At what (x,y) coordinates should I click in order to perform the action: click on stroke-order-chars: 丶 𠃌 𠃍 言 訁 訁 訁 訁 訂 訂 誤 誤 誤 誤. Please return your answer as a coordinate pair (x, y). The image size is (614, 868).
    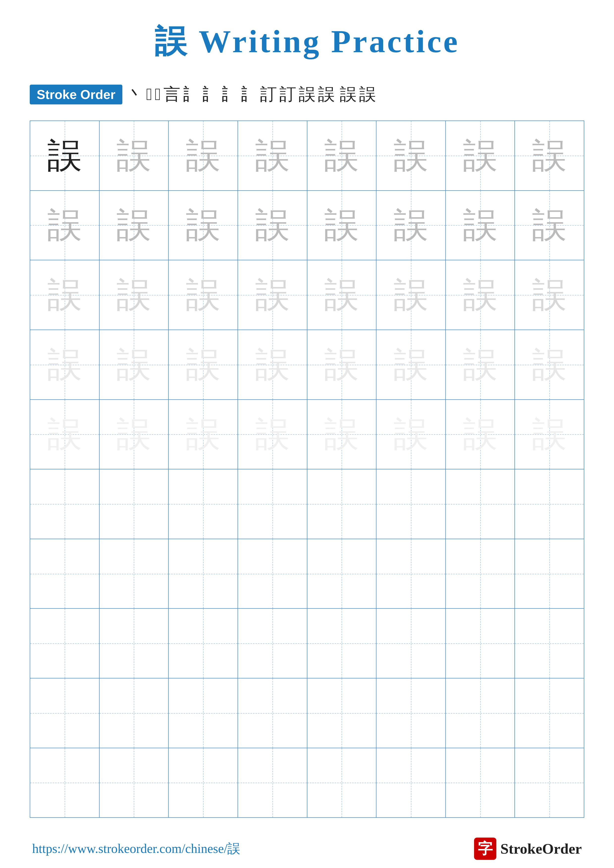
    Looking at the image, I should click on (251, 95).